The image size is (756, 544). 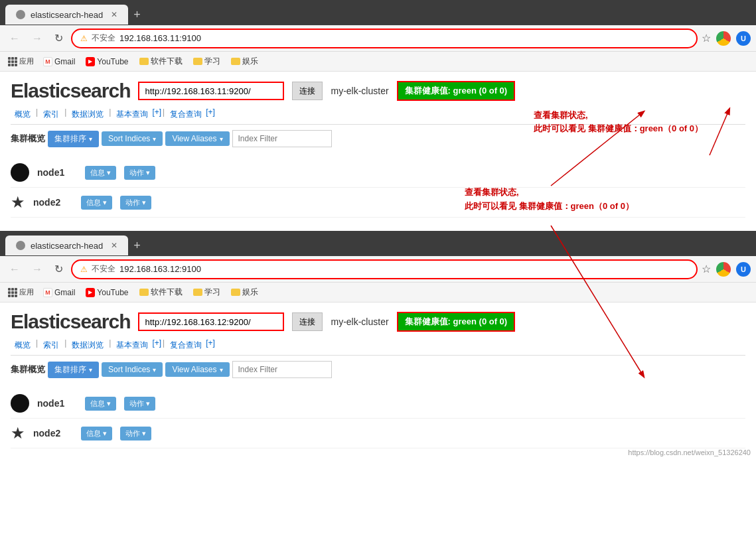 What do you see at coordinates (212, 292) in the screenshot?
I see `study-label-2: 学习` at bounding box center [212, 292].